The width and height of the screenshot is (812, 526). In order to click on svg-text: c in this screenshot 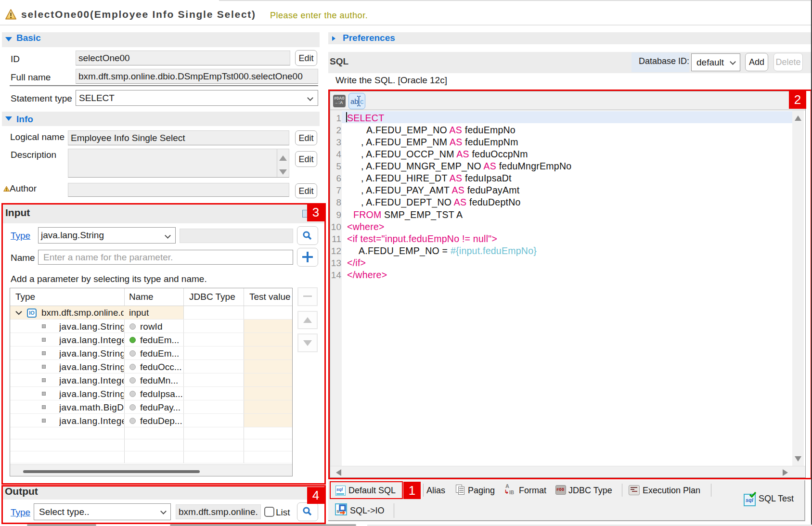, I will do `click(362, 101)`.